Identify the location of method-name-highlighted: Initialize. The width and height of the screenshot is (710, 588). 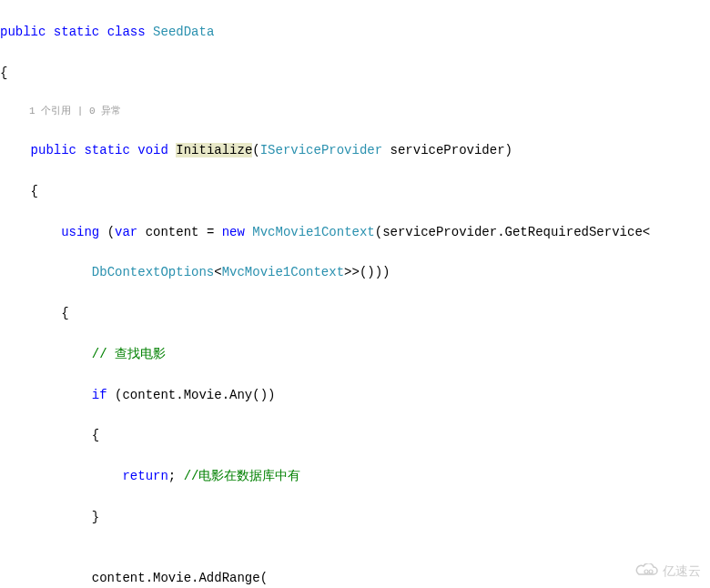
(214, 150).